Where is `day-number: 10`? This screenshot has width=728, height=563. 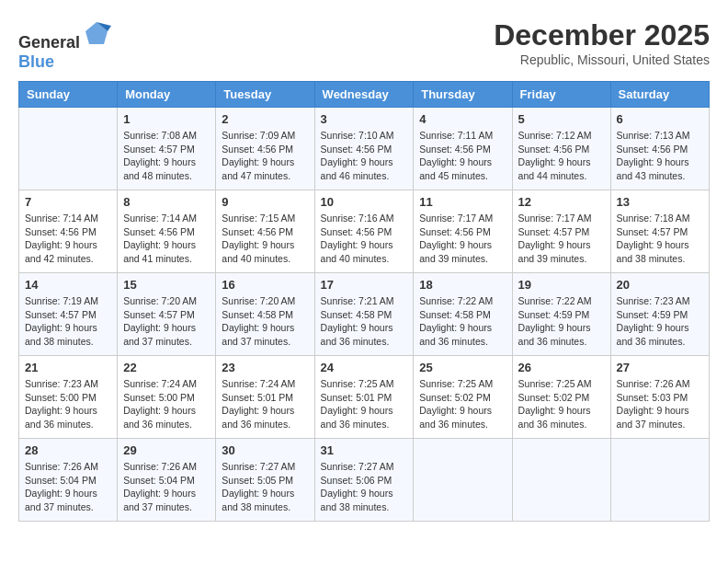
day-number: 10 is located at coordinates (364, 202).